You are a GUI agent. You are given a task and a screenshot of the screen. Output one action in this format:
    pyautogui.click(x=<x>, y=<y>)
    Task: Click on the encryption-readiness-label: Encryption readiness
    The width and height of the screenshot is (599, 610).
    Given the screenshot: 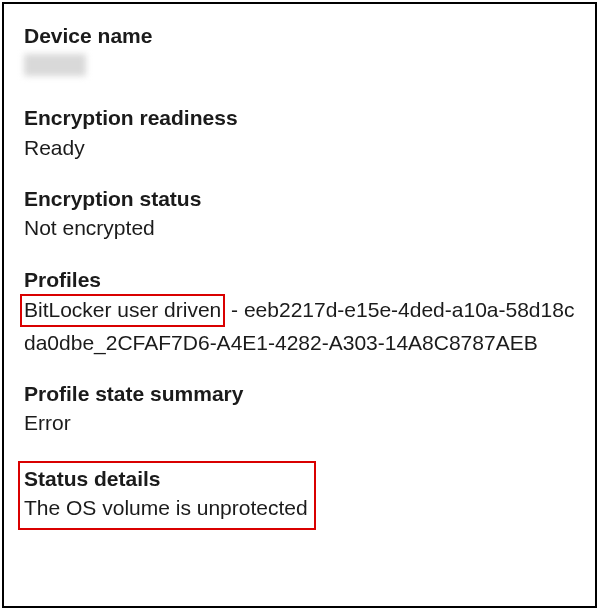 What is the action you would take?
    pyautogui.click(x=300, y=118)
    